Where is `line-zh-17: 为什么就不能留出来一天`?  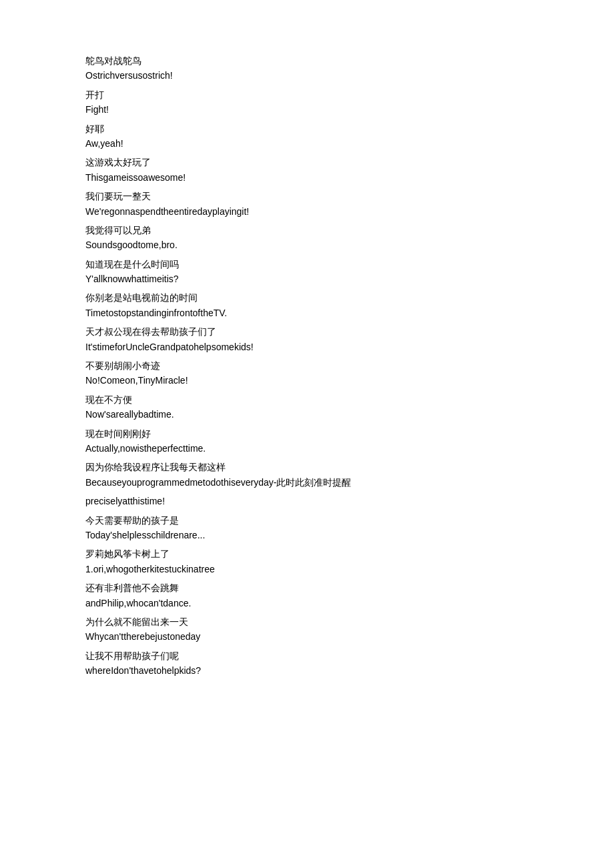
line-zh-17: 为什么就不能留出来一天 is located at coordinates (307, 622).